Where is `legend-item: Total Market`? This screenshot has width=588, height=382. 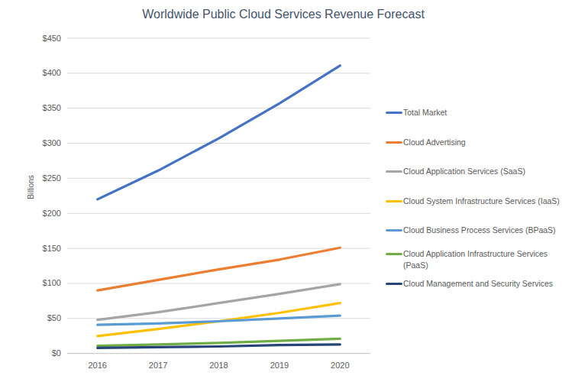 legend-item: Total Market is located at coordinates (480, 113).